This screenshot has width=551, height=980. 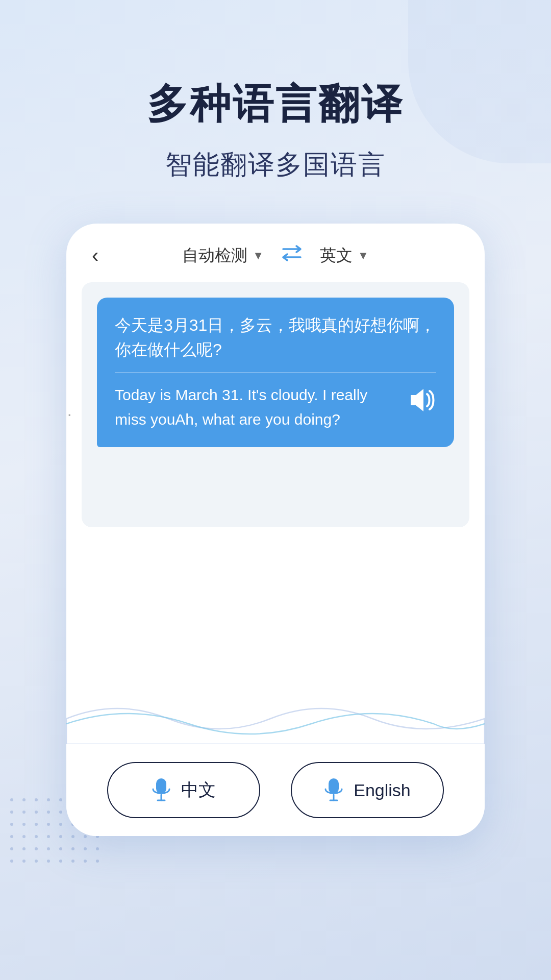 What do you see at coordinates (258, 256) in the screenshot?
I see `source-lang-arrow: ▼` at bounding box center [258, 256].